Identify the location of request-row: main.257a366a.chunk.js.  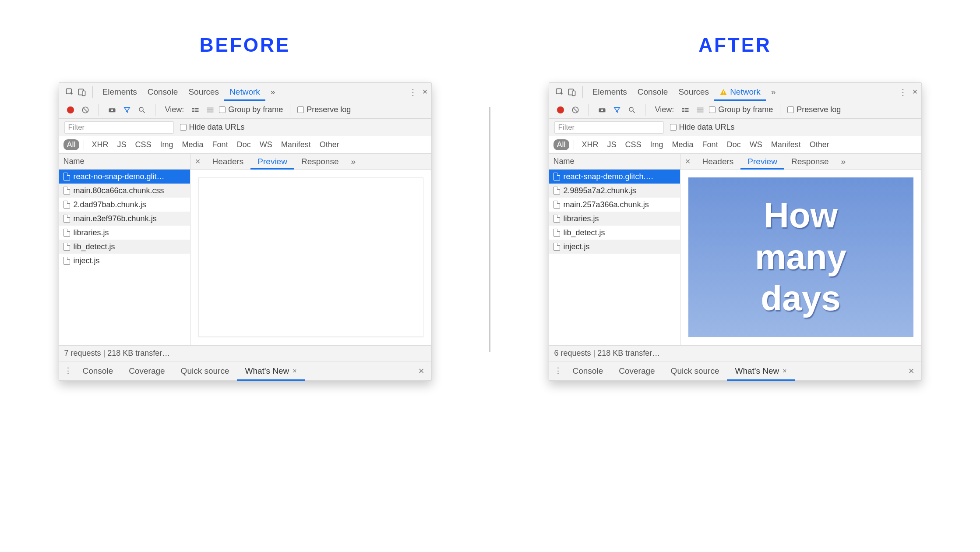
(615, 205).